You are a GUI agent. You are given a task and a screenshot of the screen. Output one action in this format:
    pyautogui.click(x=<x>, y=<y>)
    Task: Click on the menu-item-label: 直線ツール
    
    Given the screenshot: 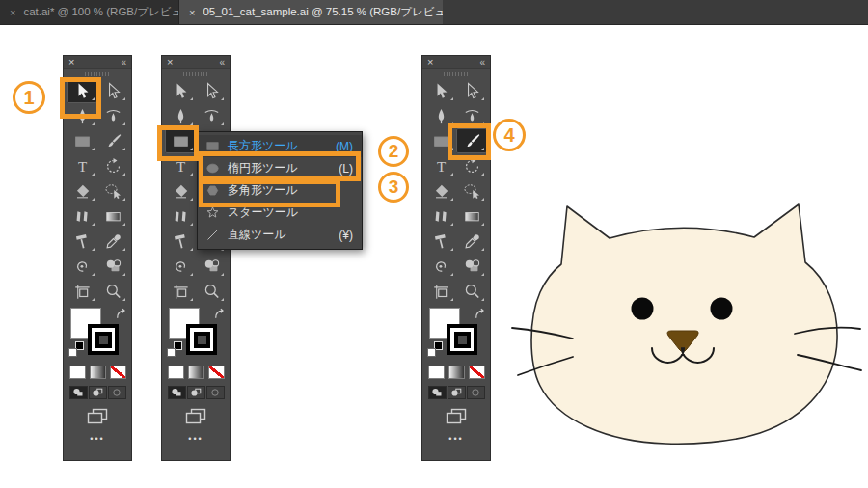 What is the action you would take?
    pyautogui.click(x=257, y=235)
    